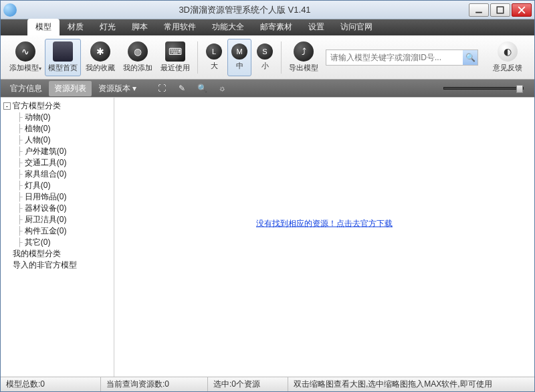 The height and width of the screenshot is (392, 535). I want to click on zoom-slider, so click(381, 88).